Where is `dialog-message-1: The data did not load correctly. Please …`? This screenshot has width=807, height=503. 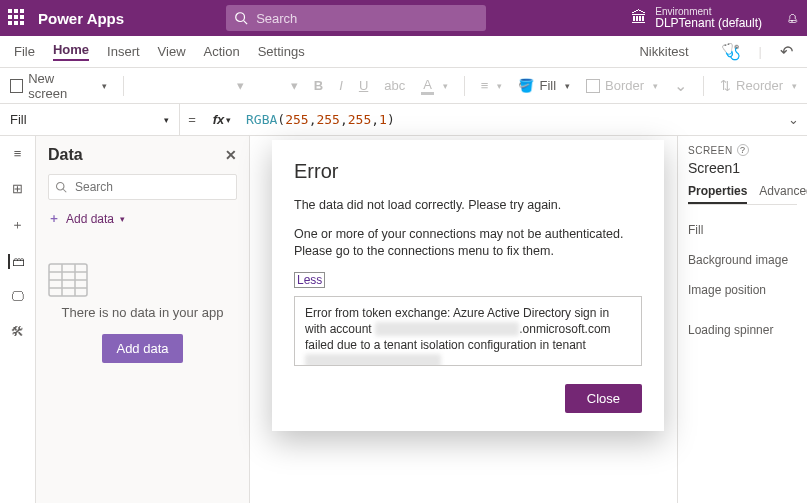 dialog-message-1: The data did not load correctly. Please … is located at coordinates (468, 206).